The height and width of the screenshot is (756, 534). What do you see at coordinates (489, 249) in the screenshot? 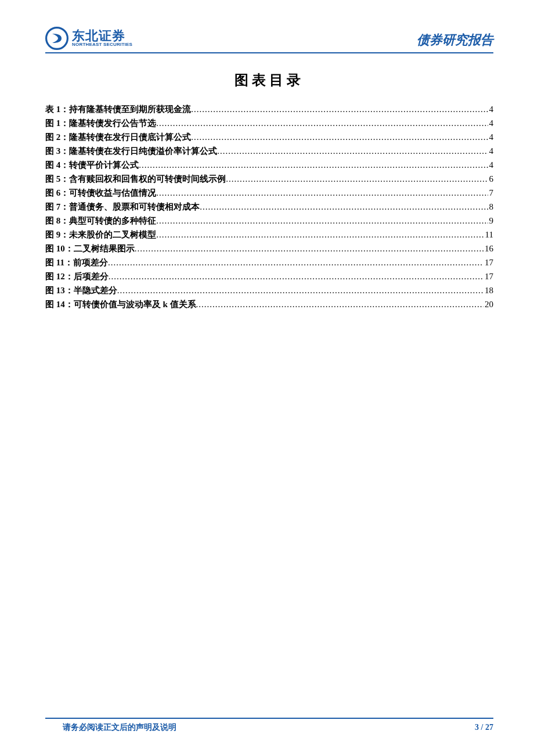
I see `toc-entry-page: 16` at bounding box center [489, 249].